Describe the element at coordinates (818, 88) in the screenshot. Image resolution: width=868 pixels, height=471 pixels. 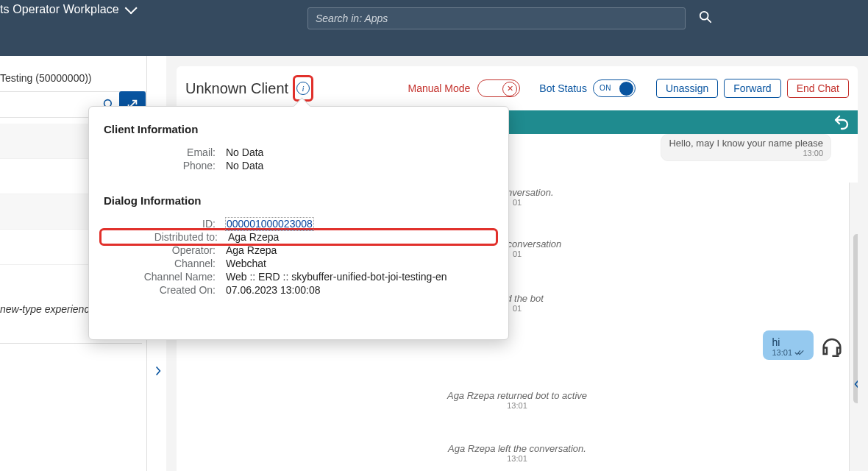
I see `end-chat-button: End Chat` at that location.